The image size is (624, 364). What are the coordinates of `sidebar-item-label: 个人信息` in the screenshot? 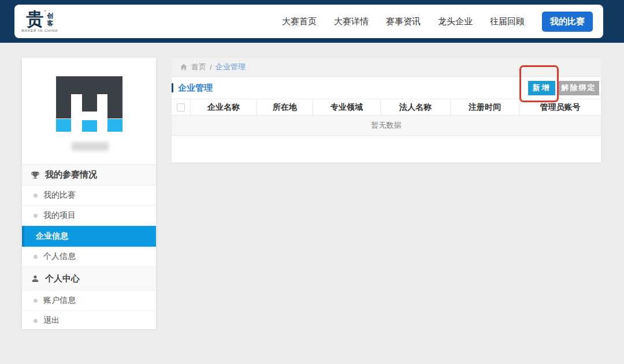 It's located at (60, 257).